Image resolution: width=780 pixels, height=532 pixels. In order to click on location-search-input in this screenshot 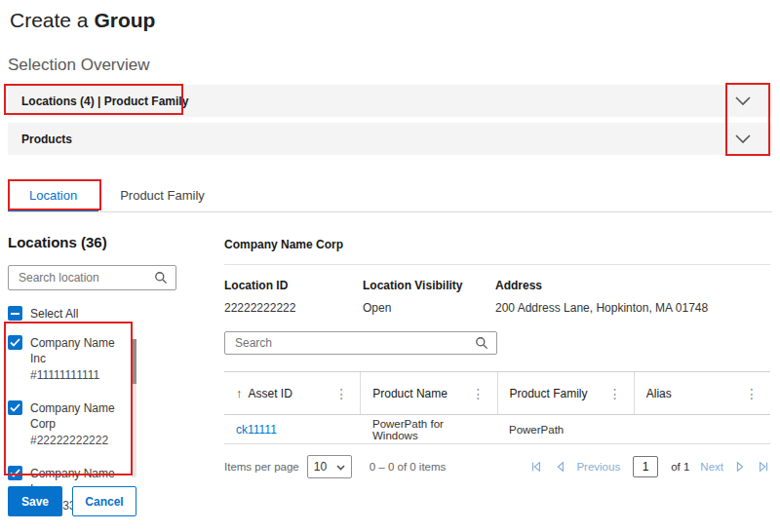, I will do `click(86, 278)`.